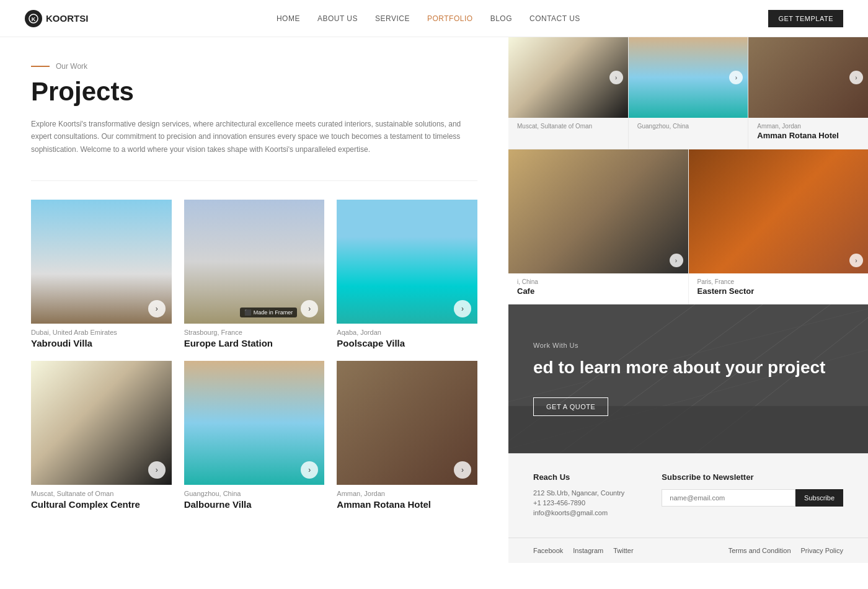 The height and width of the screenshot is (589, 868). Describe the element at coordinates (254, 435) in the screenshot. I see `project-card-5: › Guangzhou, China Dalbourne Villa` at that location.